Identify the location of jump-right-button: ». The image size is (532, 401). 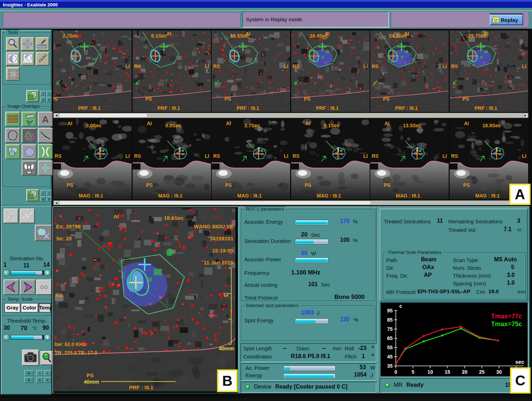
(48, 380).